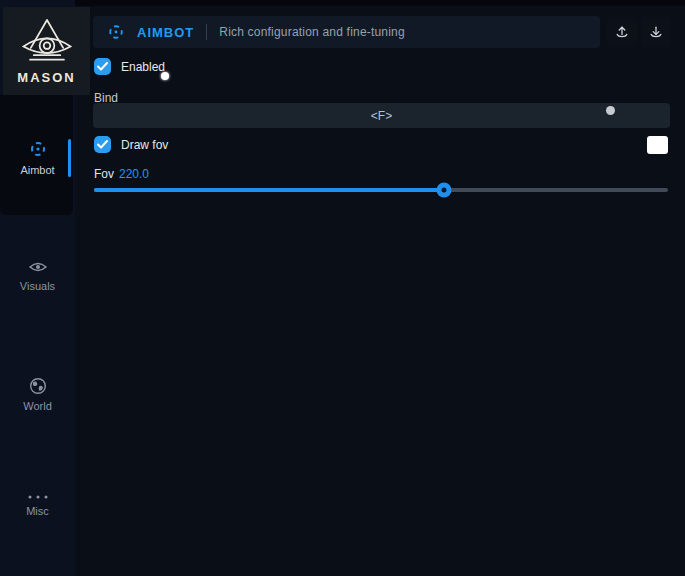 This screenshot has width=685, height=576. I want to click on enabled-checkbox, so click(102, 66).